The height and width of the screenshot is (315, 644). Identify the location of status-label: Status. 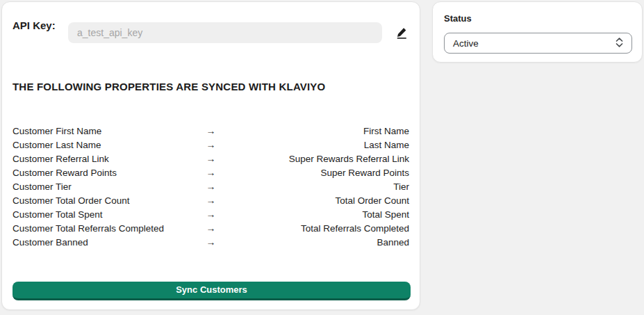
(538, 19).